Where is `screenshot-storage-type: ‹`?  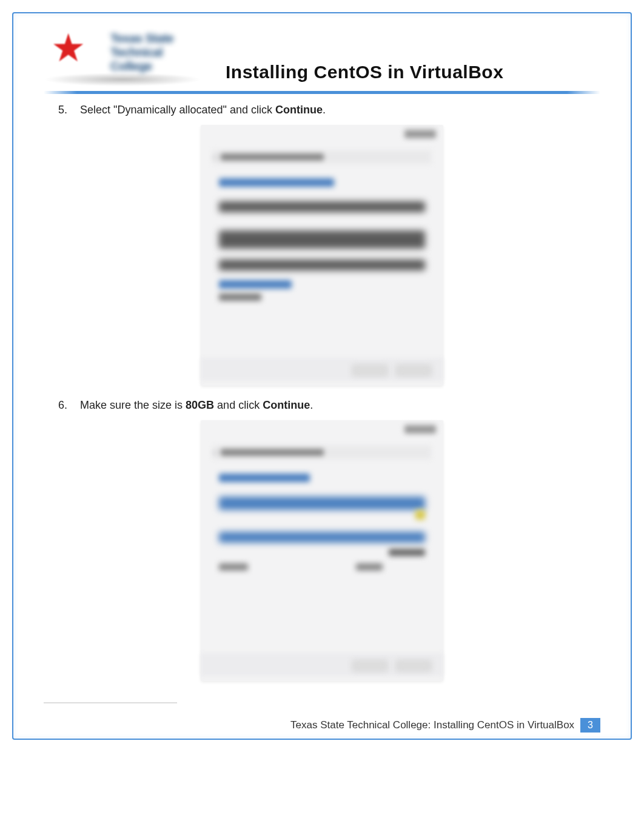 screenshot-storage-type: ‹ is located at coordinates (322, 255).